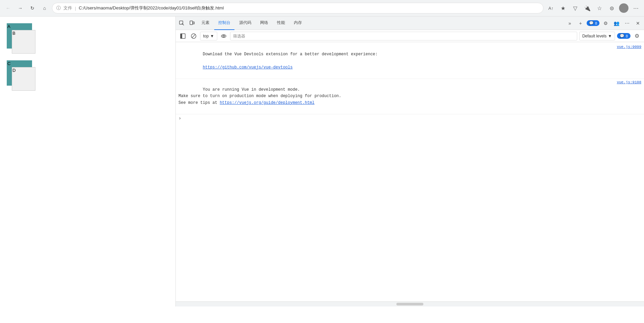 The width and height of the screenshot is (644, 323). Describe the element at coordinates (570, 23) in the screenshot. I see `more-tabs-button: »` at that location.